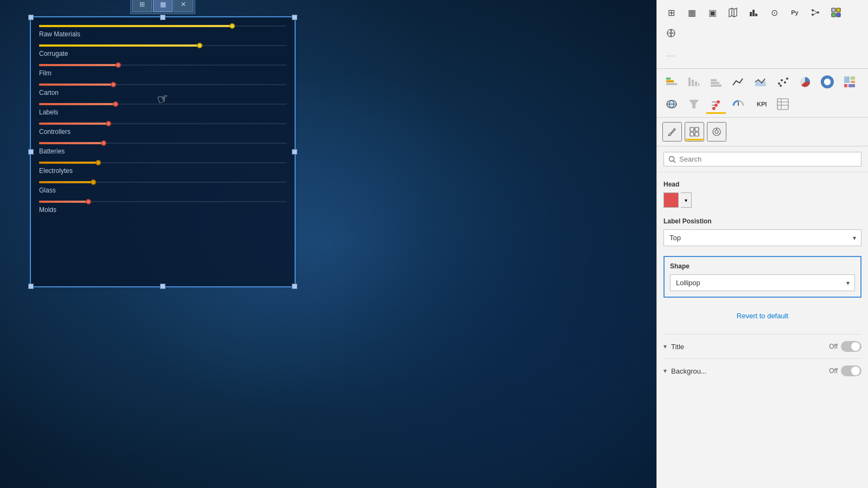 Image resolution: width=868 pixels, height=488 pixels. Describe the element at coordinates (851, 346) in the screenshot. I see `title-toggle-switch` at that location.